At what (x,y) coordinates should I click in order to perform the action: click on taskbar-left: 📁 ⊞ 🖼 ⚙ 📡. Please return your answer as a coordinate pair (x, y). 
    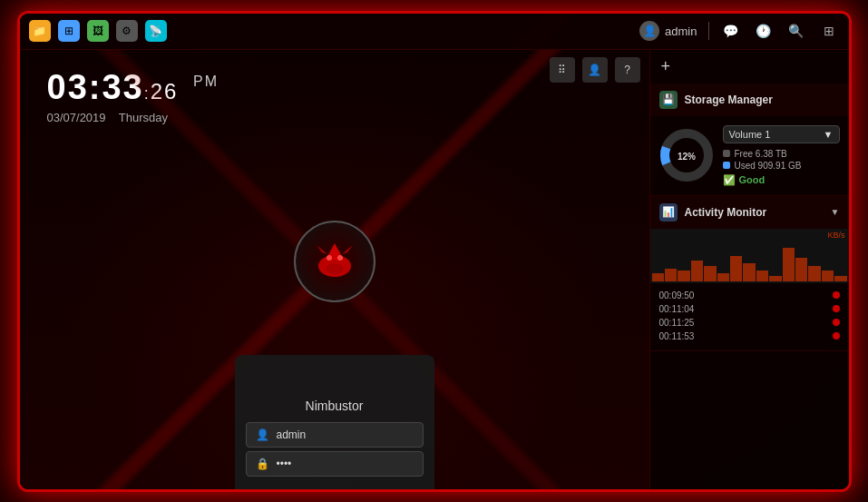
    Looking at the image, I should click on (98, 31).